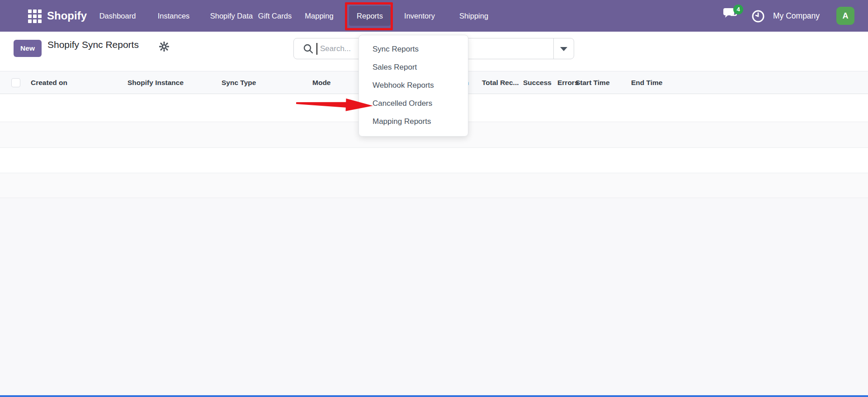 This screenshot has width=868, height=397. Describe the element at coordinates (319, 16) in the screenshot. I see `nav-item-mapping: Mapping` at that location.